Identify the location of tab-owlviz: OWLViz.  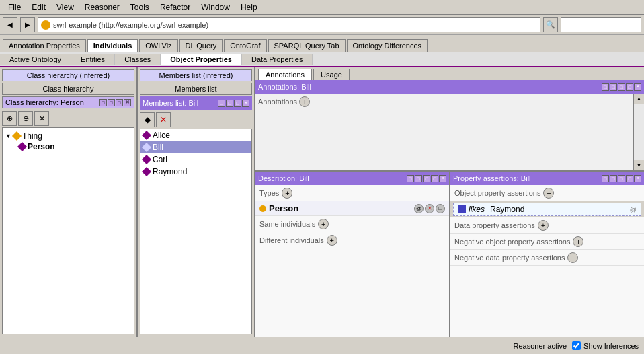
(159, 46).